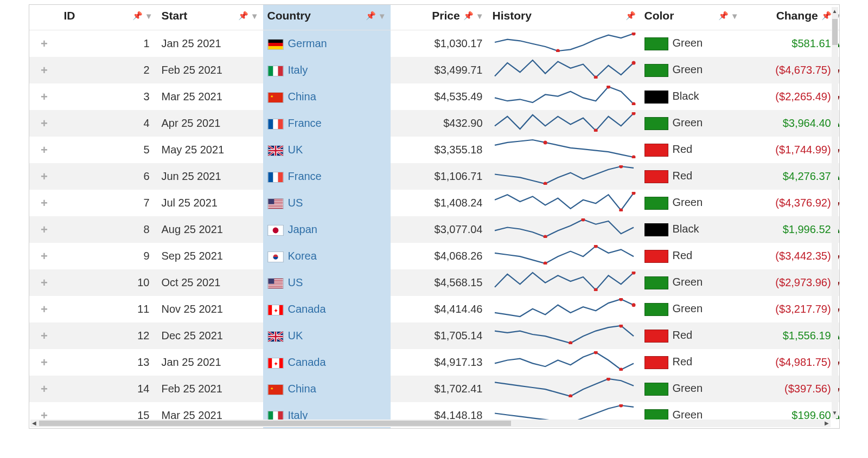 The image size is (868, 458). I want to click on table-row: +7Jul 25 2021US$1,408.24Green($4,376.92)…, so click(434, 203).